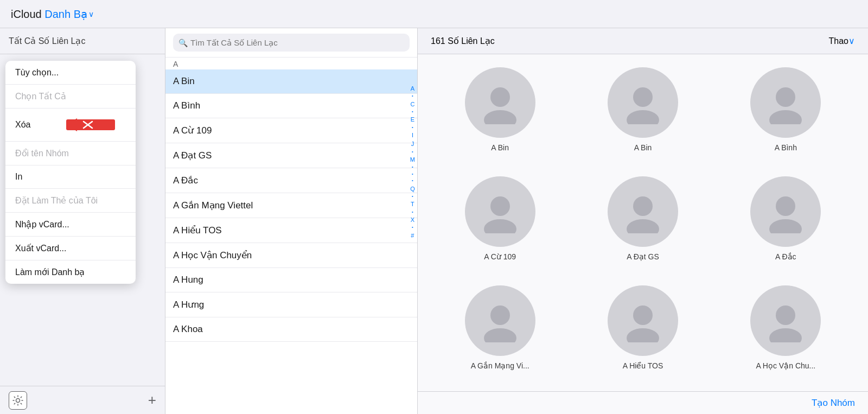  I want to click on contact-card: A Hiểu TOS, so click(642, 332).